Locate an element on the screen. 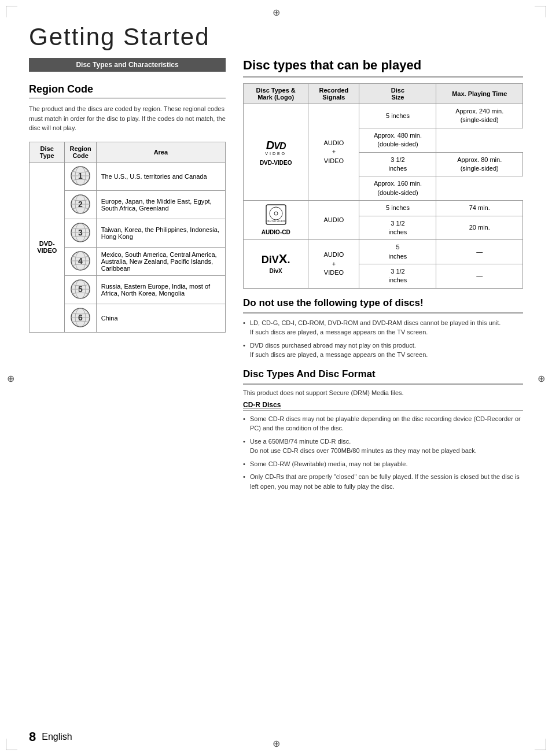 The height and width of the screenshot is (756, 552). dvd-312inch-size: 3 1/2inches is located at coordinates (398, 164).